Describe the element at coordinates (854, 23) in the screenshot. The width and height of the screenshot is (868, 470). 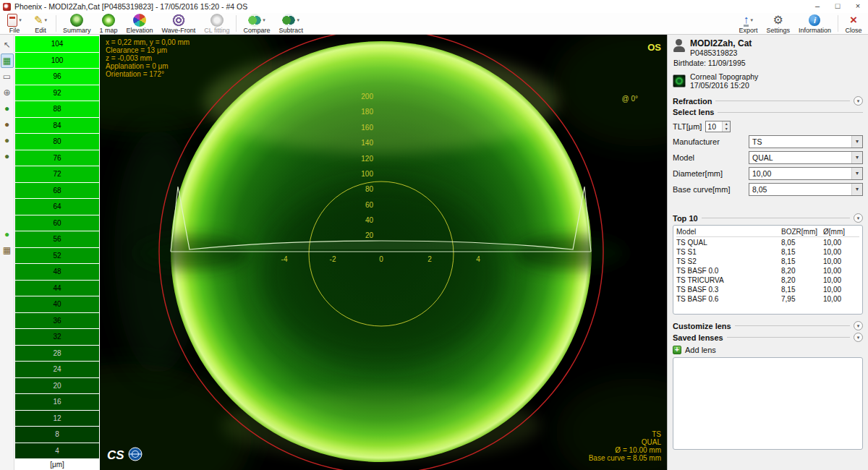
I see `close-view-button: × Close` at that location.